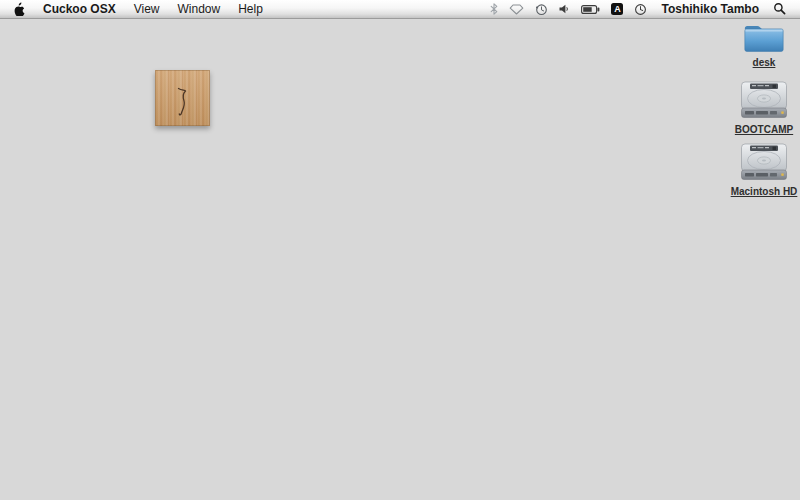 The height and width of the screenshot is (500, 800). What do you see at coordinates (764, 130) in the screenshot?
I see `desktop-icon-label: BOOTCAMP` at bounding box center [764, 130].